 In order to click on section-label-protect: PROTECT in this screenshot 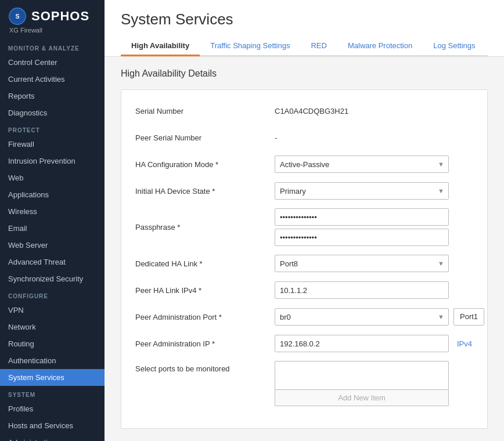, I will do `click(52, 129)`.